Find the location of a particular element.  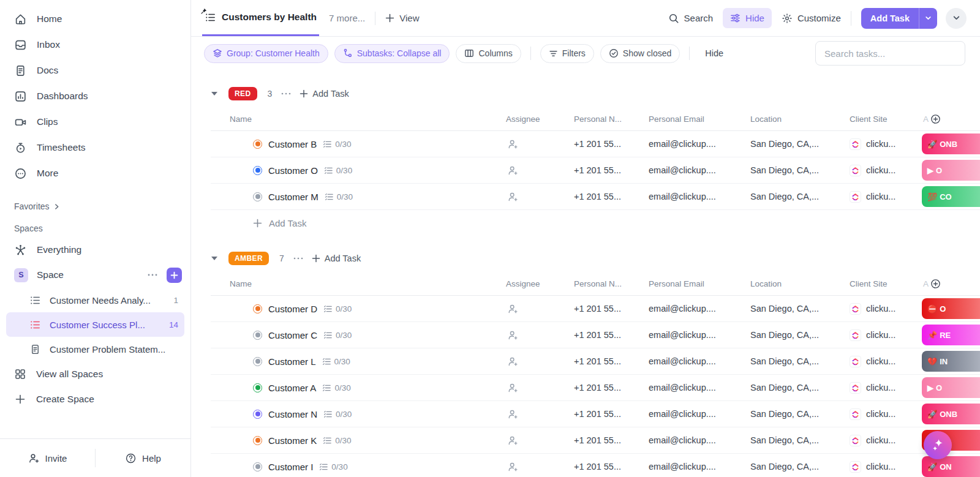

space-add-button is located at coordinates (174, 276).